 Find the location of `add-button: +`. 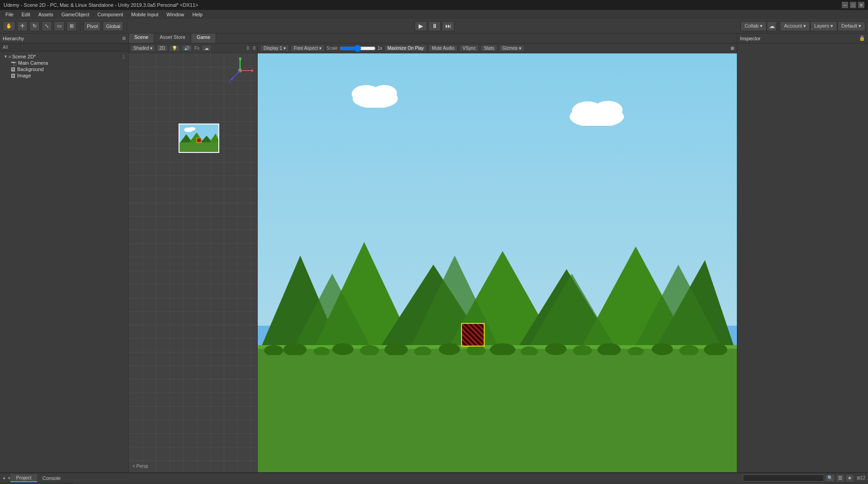

add-button: + is located at coordinates (4, 478).